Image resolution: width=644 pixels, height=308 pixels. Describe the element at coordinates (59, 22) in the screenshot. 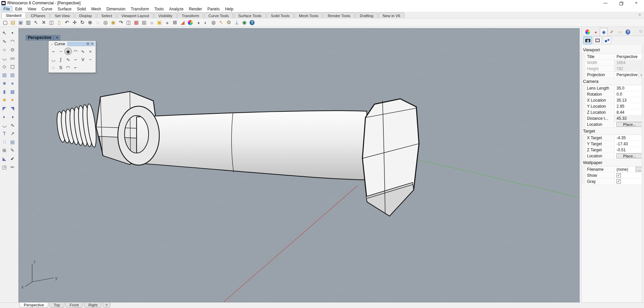

I see `paste-icon: ▯` at that location.